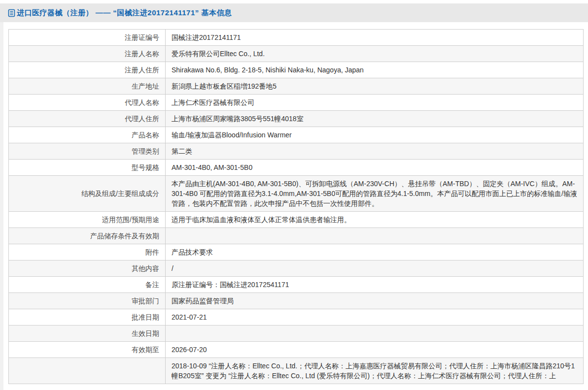 The height and width of the screenshot is (390, 588). I want to click on row-label: 适用范围/预期用途, so click(87, 220).